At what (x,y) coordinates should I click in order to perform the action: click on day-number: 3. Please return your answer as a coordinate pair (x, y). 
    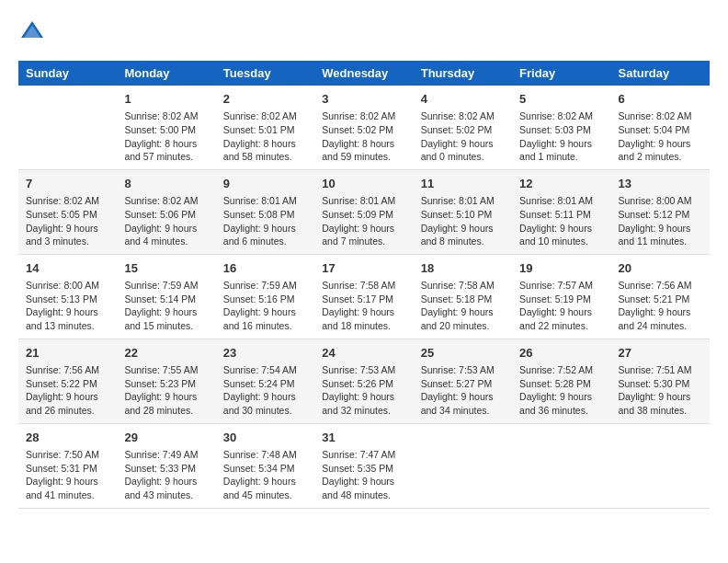
    Looking at the image, I should click on (364, 99).